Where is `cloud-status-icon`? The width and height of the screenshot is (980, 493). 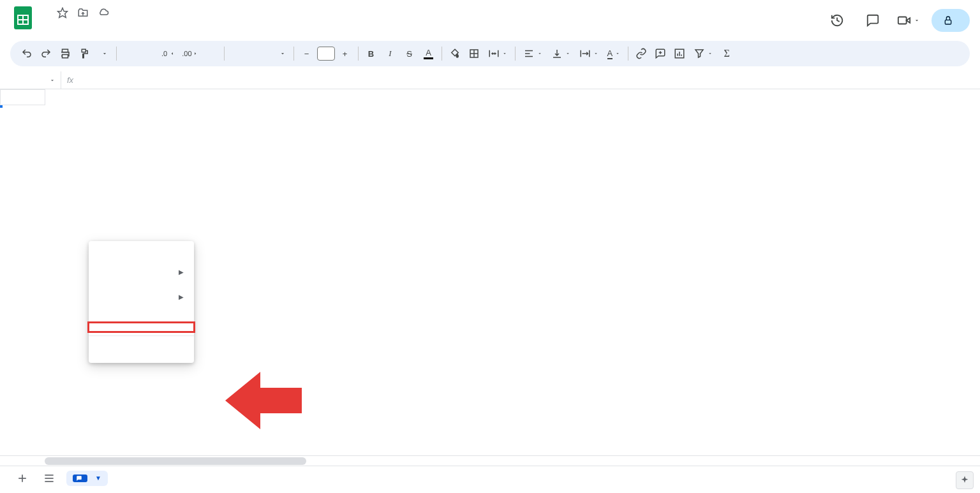 cloud-status-icon is located at coordinates (103, 13).